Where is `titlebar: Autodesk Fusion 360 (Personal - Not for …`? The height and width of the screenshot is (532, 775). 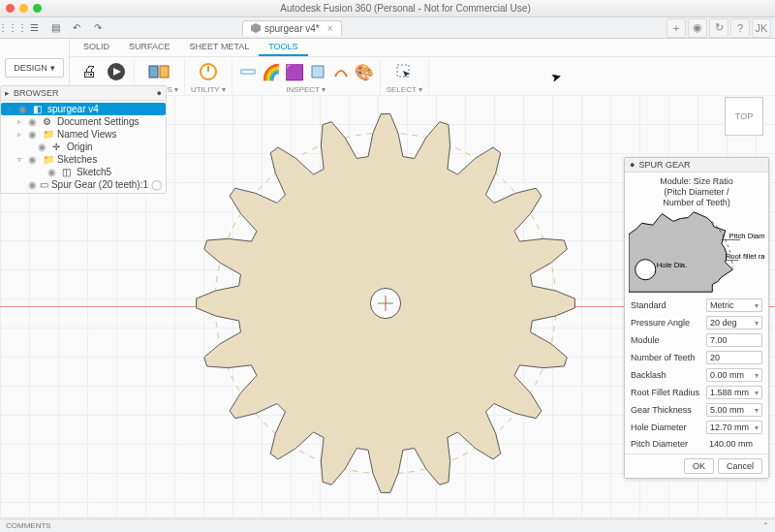 titlebar: Autodesk Fusion 360 (Personal - Not for … is located at coordinates (388, 9).